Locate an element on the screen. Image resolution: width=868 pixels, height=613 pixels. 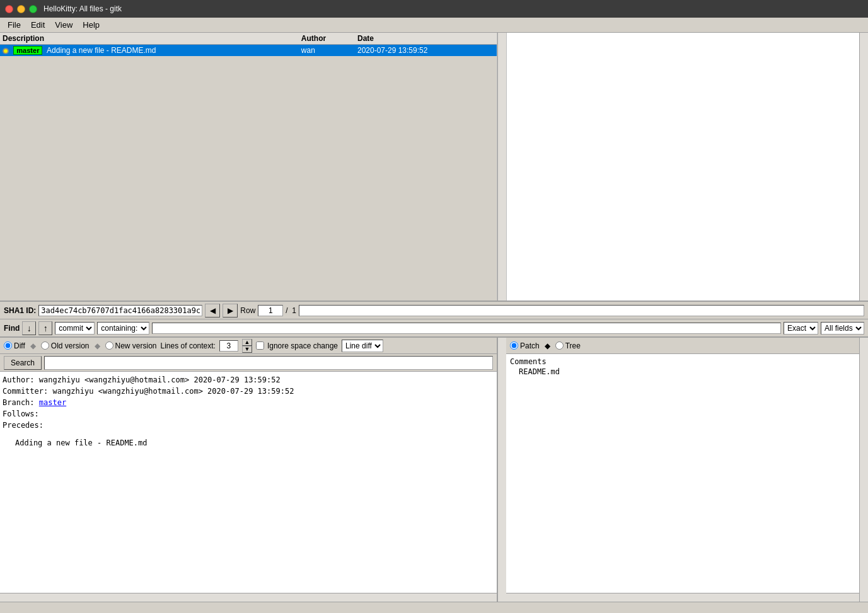
precedes-line: Precedes: is located at coordinates (248, 425).